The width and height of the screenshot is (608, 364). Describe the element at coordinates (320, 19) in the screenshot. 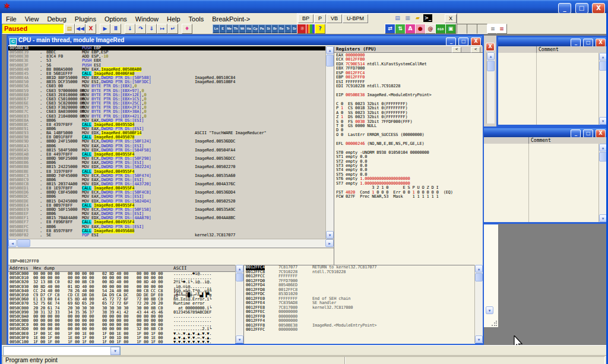

I see `plugin-button-p: P` at that location.